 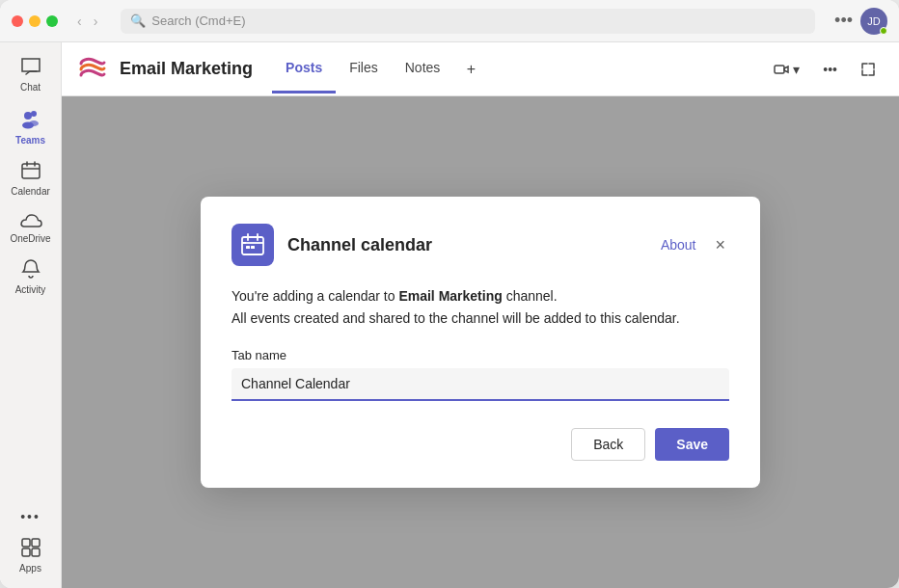 I want to click on channel-header: Email Marketing Posts Files Notes + ▾, so click(x=480, y=69).